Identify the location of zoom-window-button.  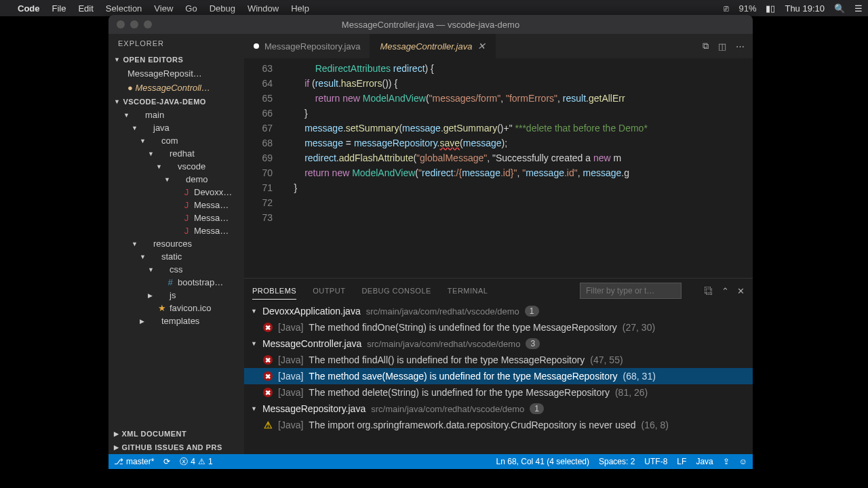
(148, 24).